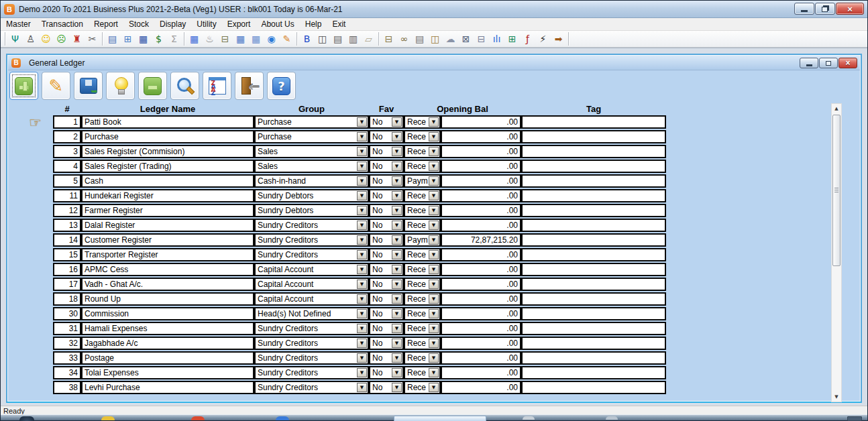 The width and height of the screenshot is (868, 421). I want to click on grid-blue-icon: ▦, so click(195, 39).